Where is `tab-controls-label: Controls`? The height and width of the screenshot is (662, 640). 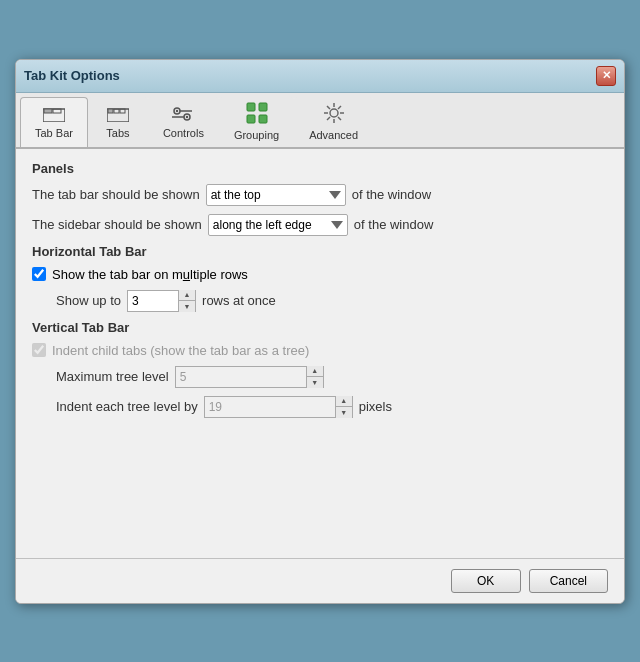 tab-controls-label: Controls is located at coordinates (184, 133).